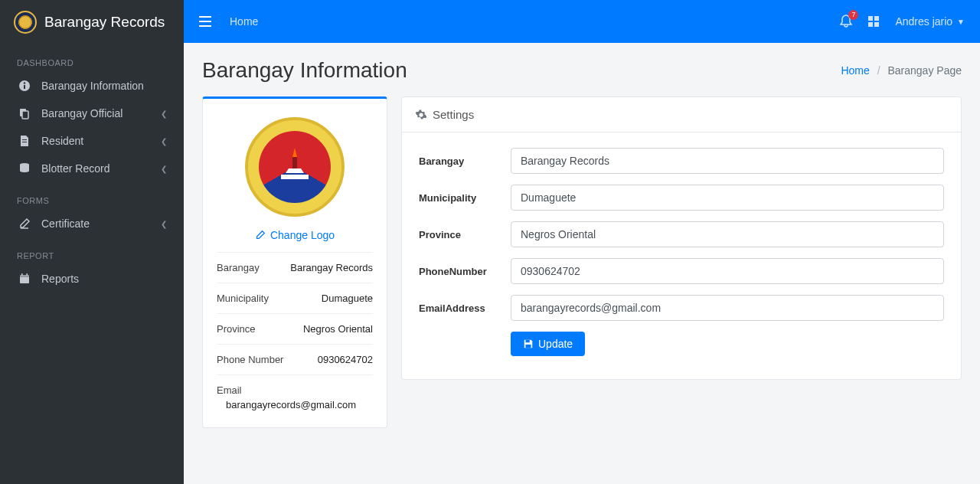 The image size is (980, 484). Describe the element at coordinates (465, 271) in the screenshot. I see `label-phone: PhoneNumber` at that location.